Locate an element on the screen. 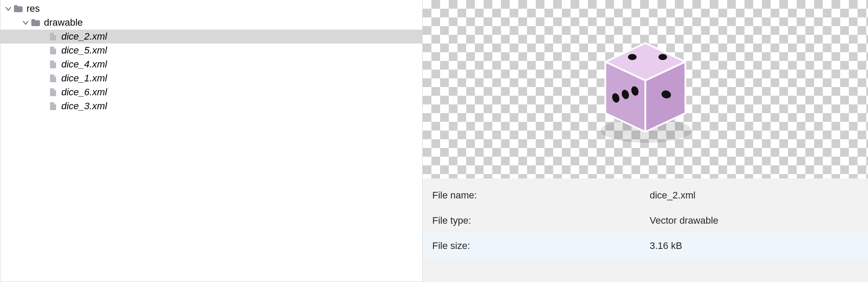  tree-file: dice_1.xml is located at coordinates (211, 78).